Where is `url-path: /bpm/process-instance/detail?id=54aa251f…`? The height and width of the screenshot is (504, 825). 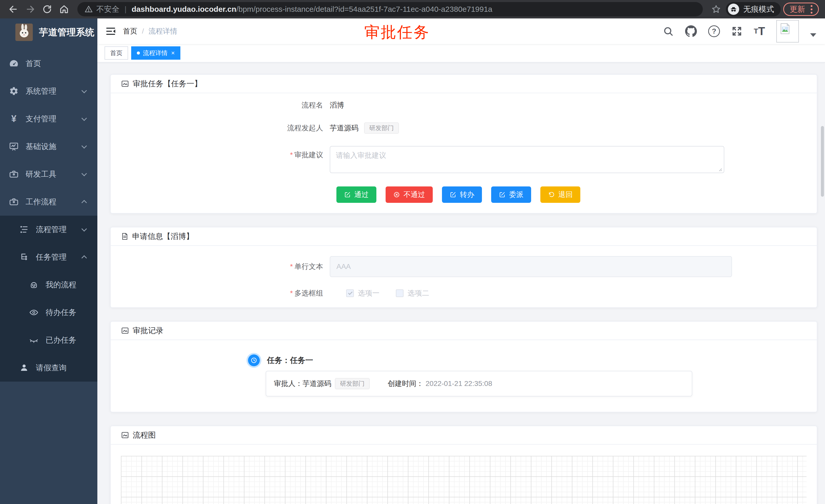 url-path: /bpm/process-instance/detail?id=54aa251f… is located at coordinates (364, 9).